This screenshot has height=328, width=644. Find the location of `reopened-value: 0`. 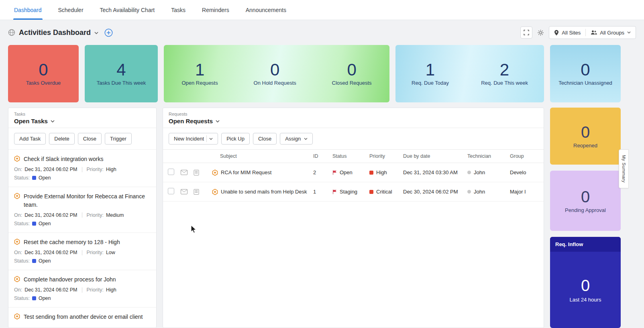

reopened-value: 0 is located at coordinates (585, 132).